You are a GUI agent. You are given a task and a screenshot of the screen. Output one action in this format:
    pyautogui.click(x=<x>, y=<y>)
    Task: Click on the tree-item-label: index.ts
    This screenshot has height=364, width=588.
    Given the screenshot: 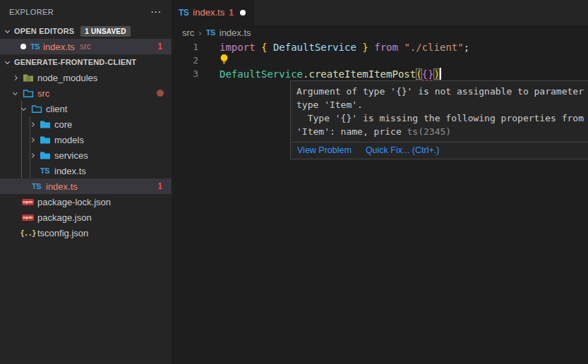 What is the action you would take?
    pyautogui.click(x=71, y=171)
    